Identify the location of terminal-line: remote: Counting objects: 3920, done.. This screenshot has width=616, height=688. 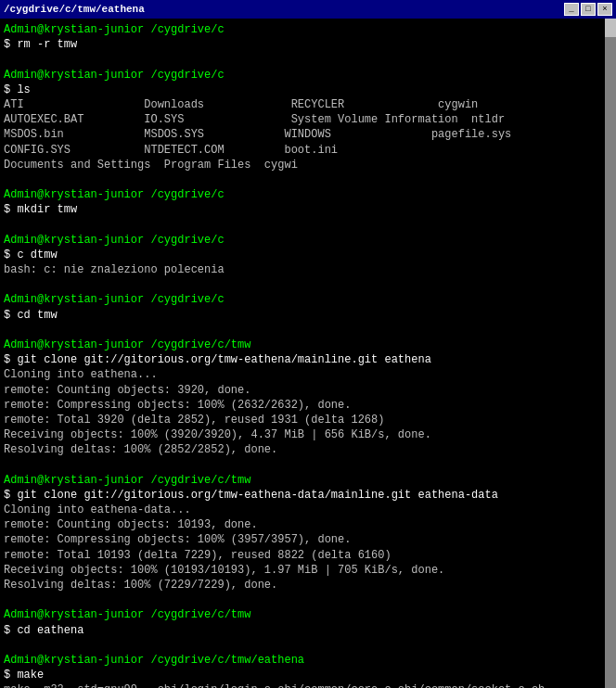
(308, 390).